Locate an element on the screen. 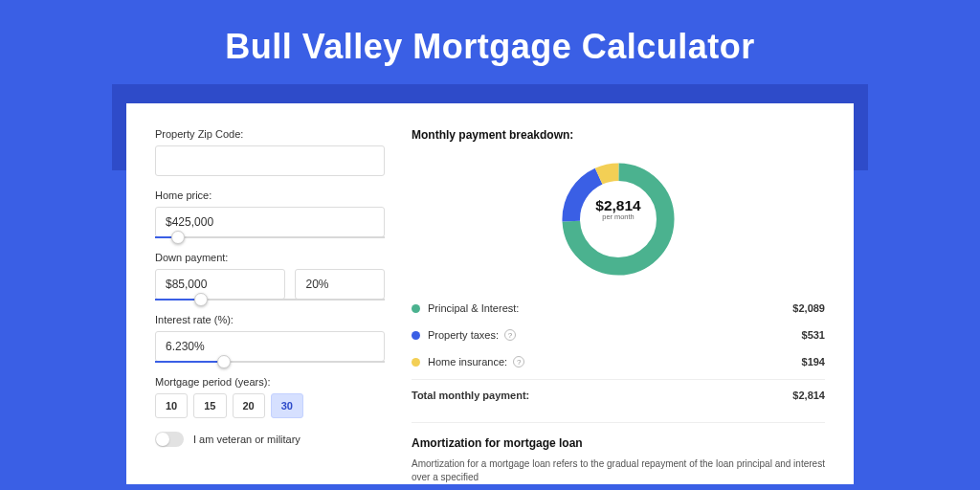 This screenshot has height=490, width=980. period-option-30: 30 is located at coordinates (287, 406).